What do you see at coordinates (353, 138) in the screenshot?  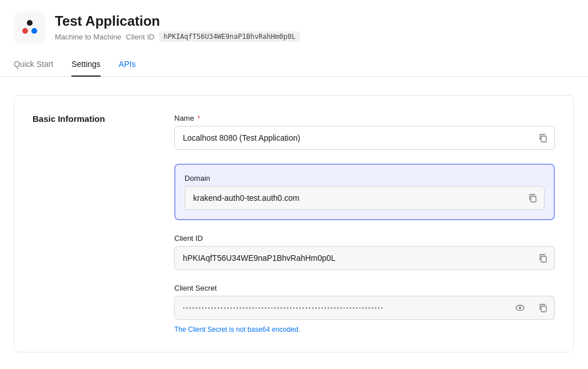 I see `name-input` at bounding box center [353, 138].